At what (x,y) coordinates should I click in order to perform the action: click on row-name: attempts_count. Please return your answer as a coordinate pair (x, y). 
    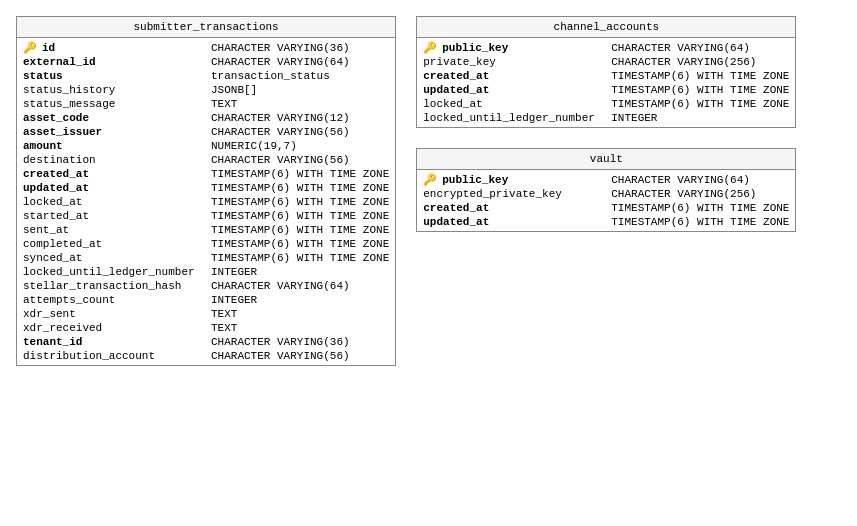
    Looking at the image, I should click on (113, 300).